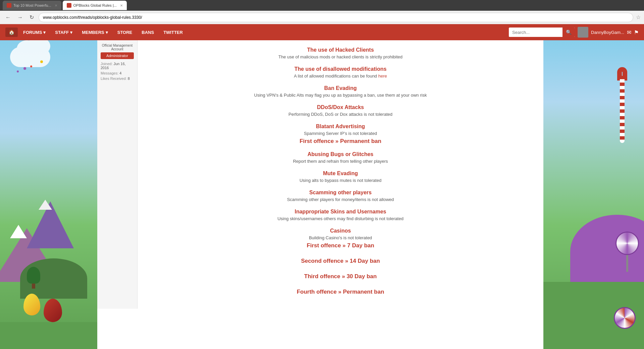  What do you see at coordinates (340, 158) in the screenshot?
I see `rule-abusing-bugs: Abusing Bugs or Glitches Report them and…` at bounding box center [340, 158].